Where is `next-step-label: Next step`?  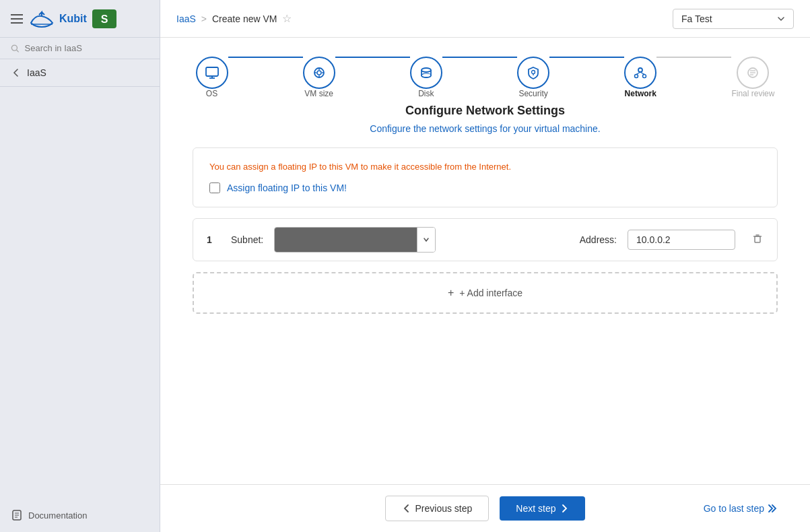
next-step-label: Next step is located at coordinates (536, 508).